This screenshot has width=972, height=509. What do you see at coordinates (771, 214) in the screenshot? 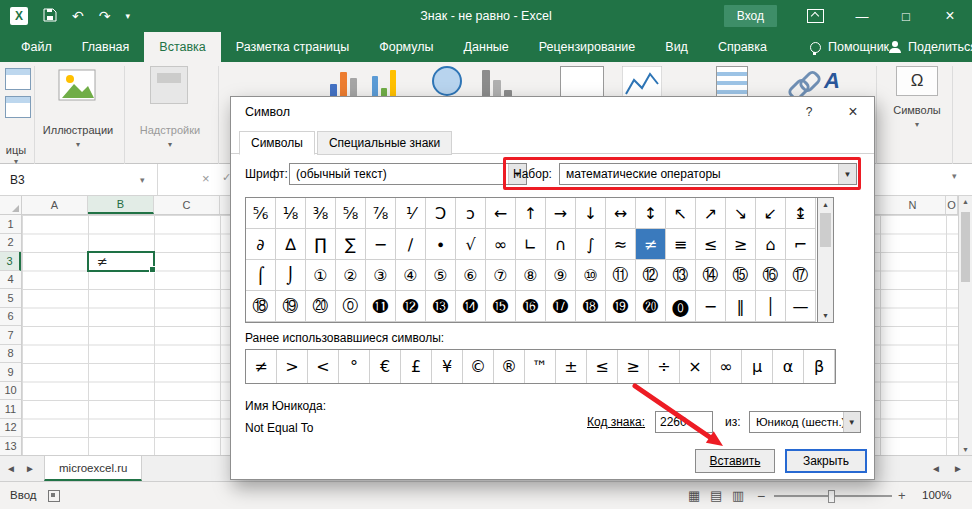
I see `symbol-cell: ↙` at bounding box center [771, 214].